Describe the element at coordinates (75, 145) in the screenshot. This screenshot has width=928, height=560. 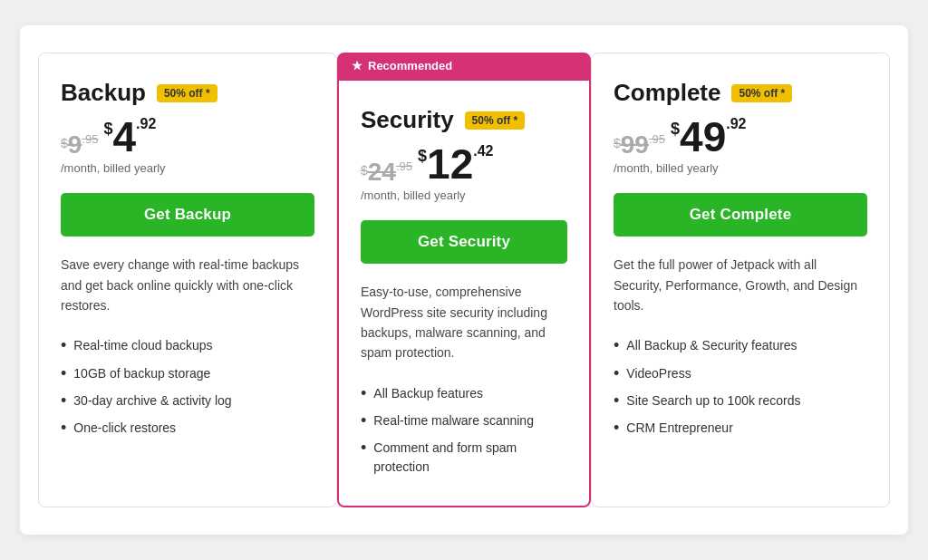
I see `old-main: 9` at that location.